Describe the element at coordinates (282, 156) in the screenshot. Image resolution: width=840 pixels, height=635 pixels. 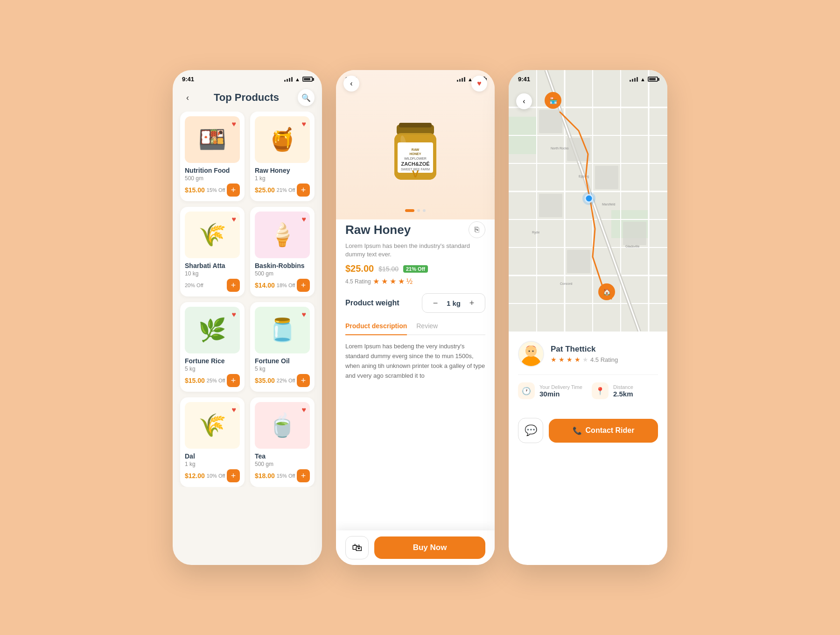
I see `product-card: 🍯 ♥ Raw Honey 1 kg $25.00 21% Off +` at that location.